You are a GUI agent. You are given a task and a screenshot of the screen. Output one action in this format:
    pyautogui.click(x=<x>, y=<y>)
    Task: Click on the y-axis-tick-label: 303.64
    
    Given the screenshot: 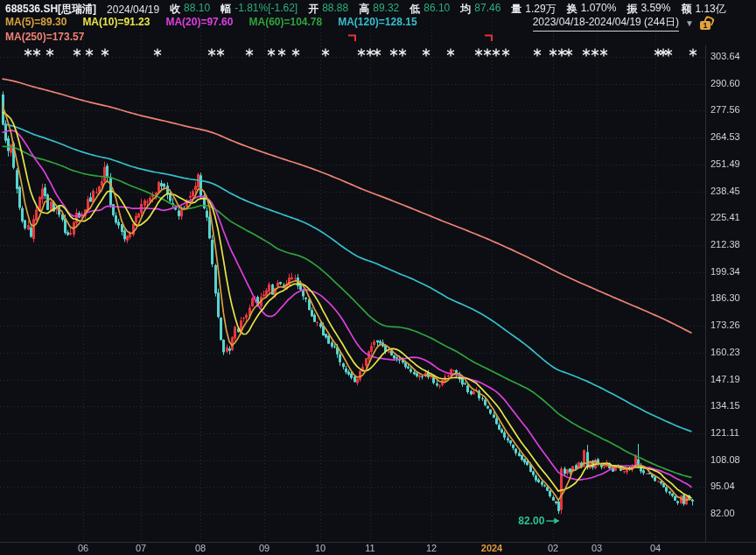 What is the action you would take?
    pyautogui.click(x=725, y=56)
    